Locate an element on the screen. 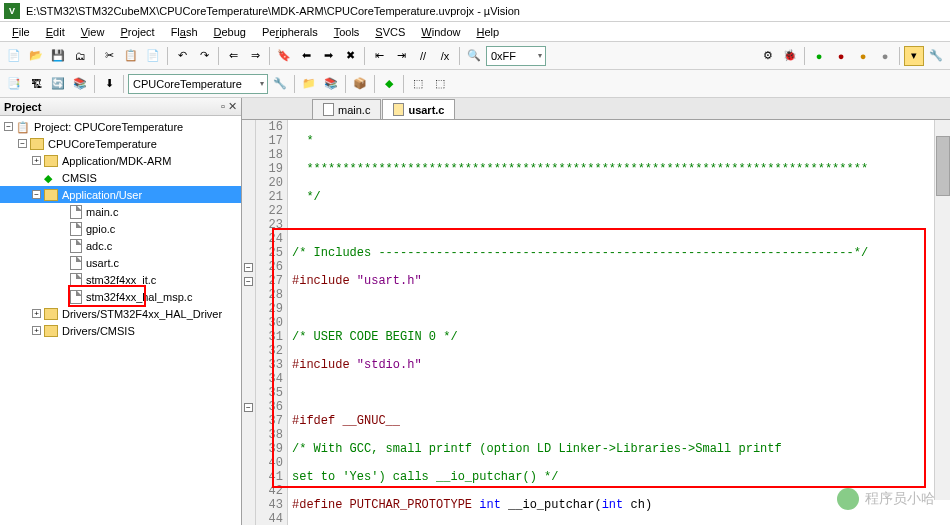 The width and height of the screenshot is (950, 525). bookmark-prev-icon: ⬅ is located at coordinates (306, 56).